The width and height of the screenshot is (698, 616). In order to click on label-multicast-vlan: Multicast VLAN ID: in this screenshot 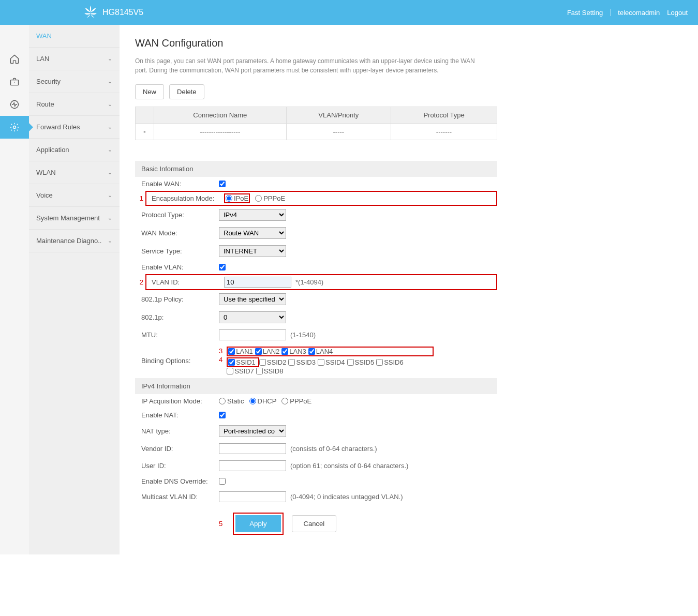, I will do `click(180, 497)`.